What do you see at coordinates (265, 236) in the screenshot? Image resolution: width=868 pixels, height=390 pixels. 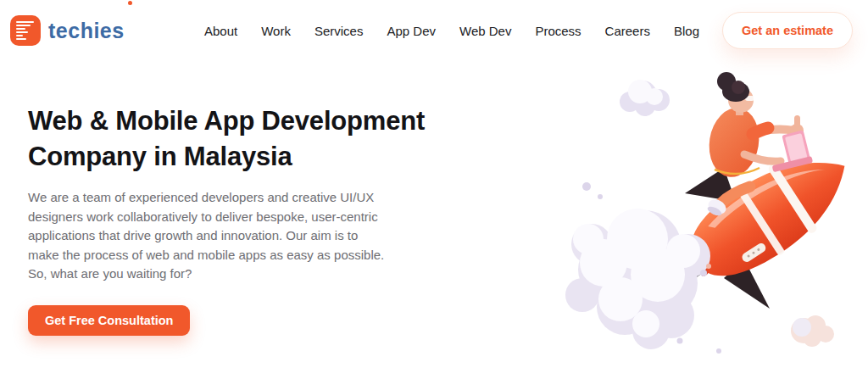 I see `hero-description: We are a team of experienced developers …` at bounding box center [265, 236].